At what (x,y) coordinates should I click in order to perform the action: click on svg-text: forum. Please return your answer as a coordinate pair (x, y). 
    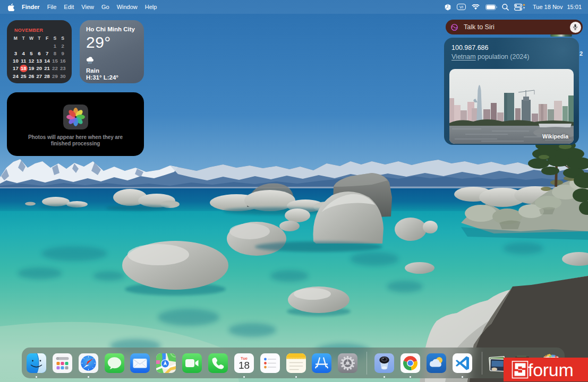
    Looking at the image, I should click on (550, 370).